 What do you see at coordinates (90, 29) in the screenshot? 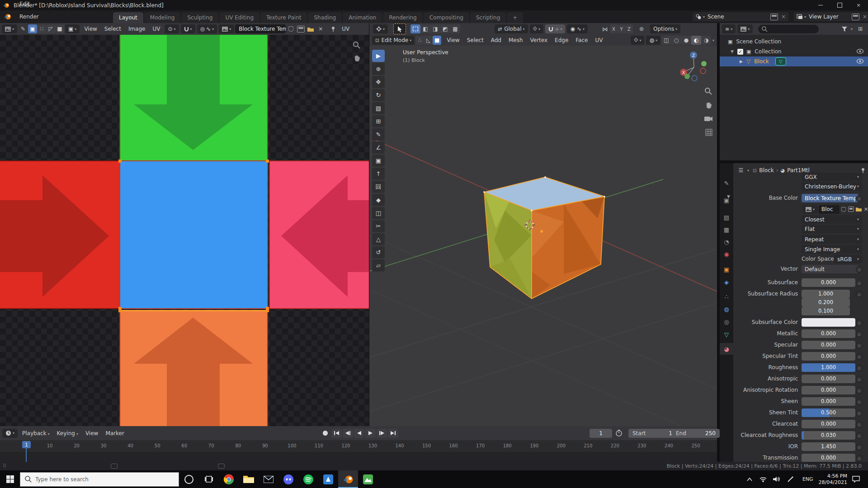
I see `uv-menu-item: View` at bounding box center [90, 29].